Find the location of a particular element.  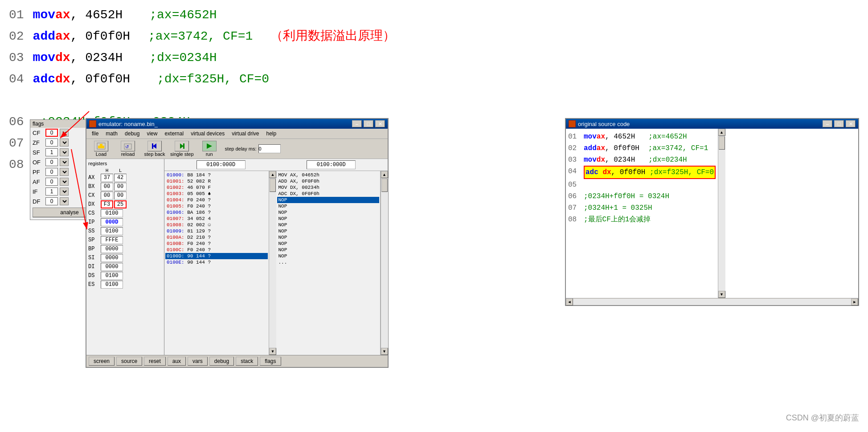

scroll-down-btn: ▼ is located at coordinates (273, 351).